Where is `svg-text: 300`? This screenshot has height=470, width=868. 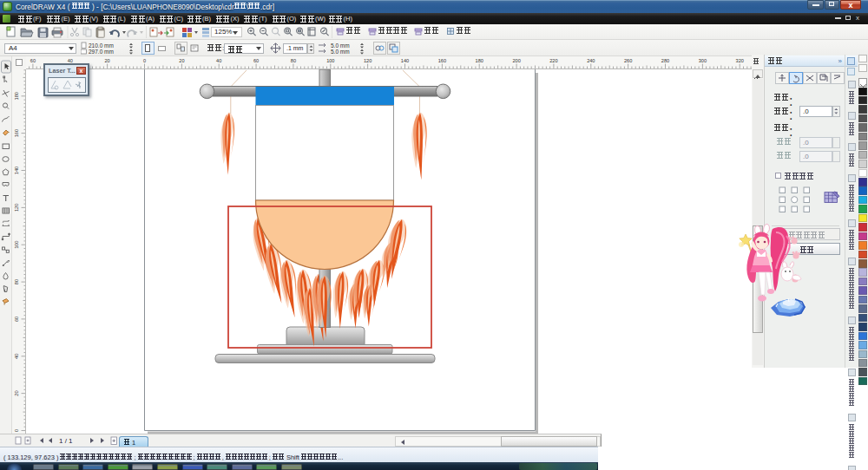
svg-text: 300 is located at coordinates (703, 61).